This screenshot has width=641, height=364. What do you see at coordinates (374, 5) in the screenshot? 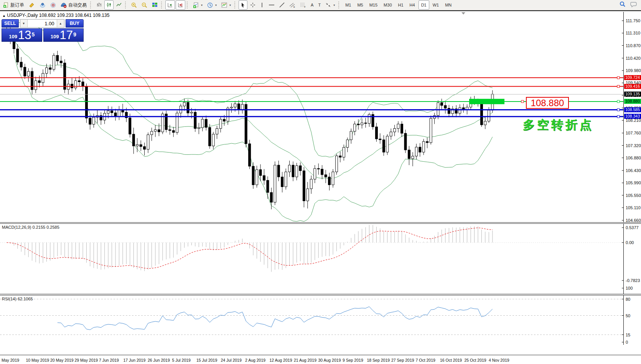
I see `timeframe-label: M15` at bounding box center [374, 5].